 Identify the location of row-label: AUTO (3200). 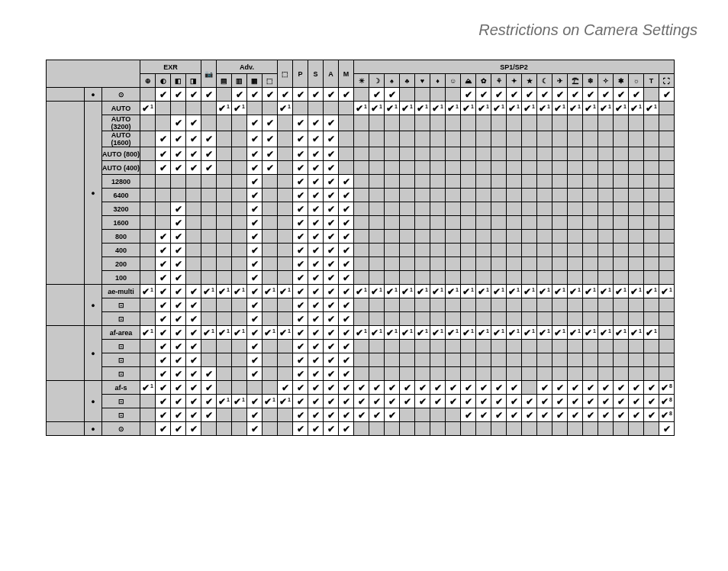
(121, 124).